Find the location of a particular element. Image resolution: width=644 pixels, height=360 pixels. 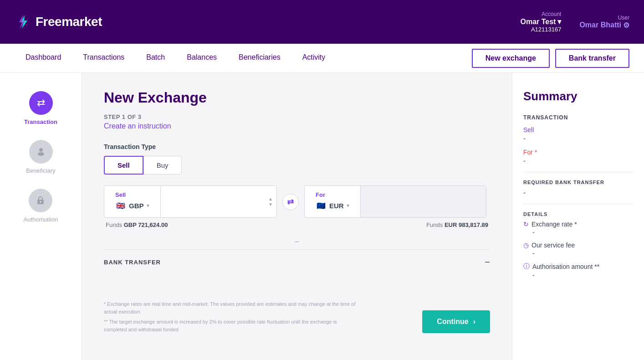

nav-activity: Activity is located at coordinates (314, 58).